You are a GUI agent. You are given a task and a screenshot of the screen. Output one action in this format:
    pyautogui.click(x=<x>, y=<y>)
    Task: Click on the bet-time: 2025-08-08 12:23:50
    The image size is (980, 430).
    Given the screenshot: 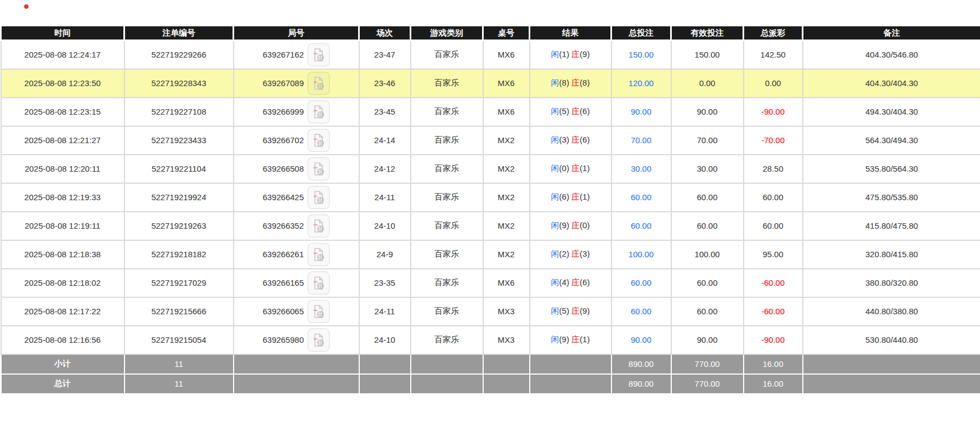 What is the action you would take?
    pyautogui.click(x=63, y=83)
    